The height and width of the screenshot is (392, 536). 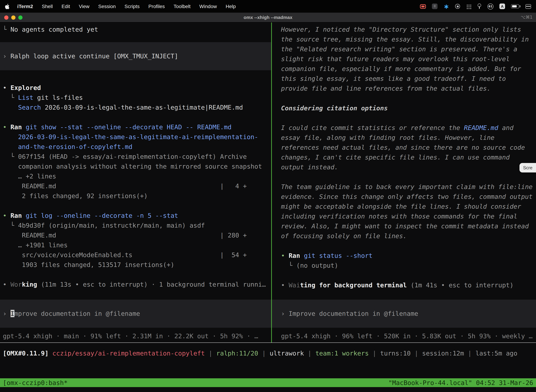 What do you see at coordinates (135, 196) in the screenshot?
I see `terminal-line: 2 files changed, 92 insertions(+)` at bounding box center [135, 196].